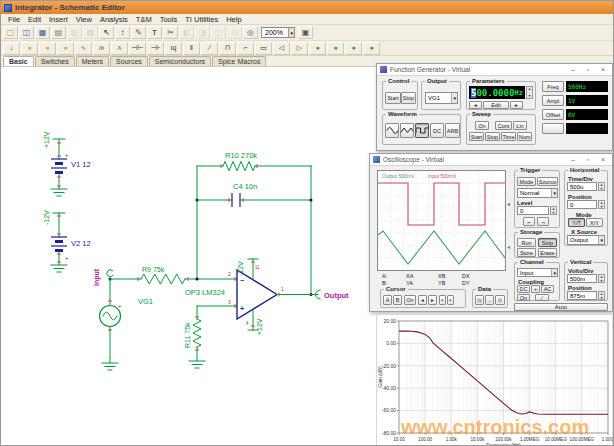 This screenshot has width=614, height=446. What do you see at coordinates (548, 242) in the screenshot?
I see `storage-stop-button: Stop` at bounding box center [548, 242].